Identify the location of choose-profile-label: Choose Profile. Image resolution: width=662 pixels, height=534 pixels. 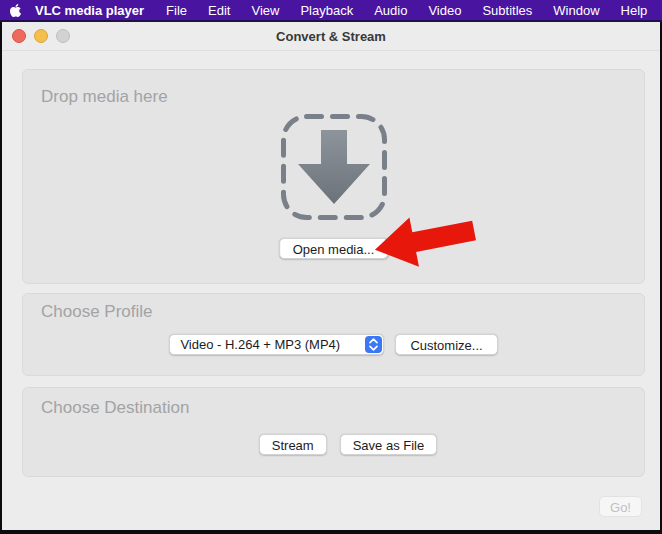
(97, 312).